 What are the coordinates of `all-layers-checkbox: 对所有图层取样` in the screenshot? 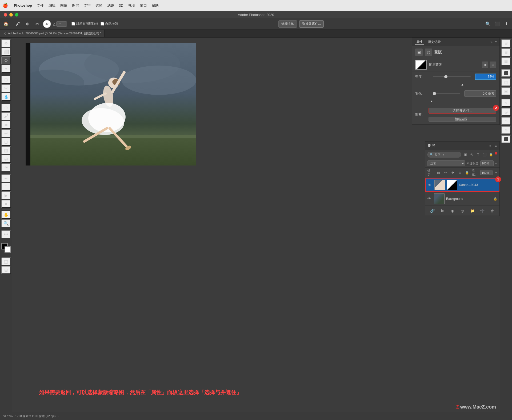 It's located at (85, 24).